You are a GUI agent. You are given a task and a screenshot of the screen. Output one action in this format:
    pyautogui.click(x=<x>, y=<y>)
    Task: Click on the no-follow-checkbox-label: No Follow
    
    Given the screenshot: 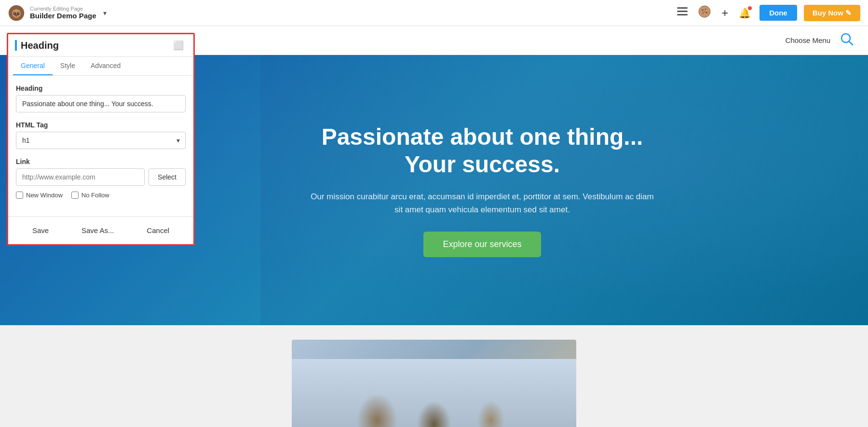 What is the action you would take?
    pyautogui.click(x=91, y=195)
    